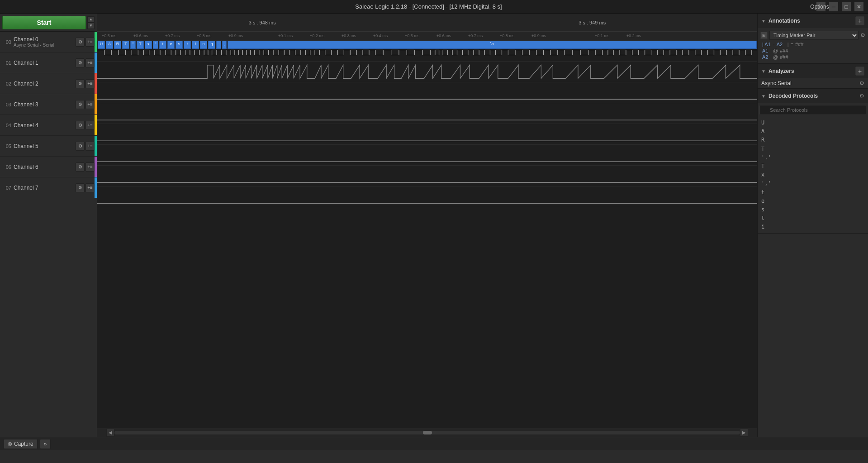  I want to click on expand-button: », so click(45, 444).